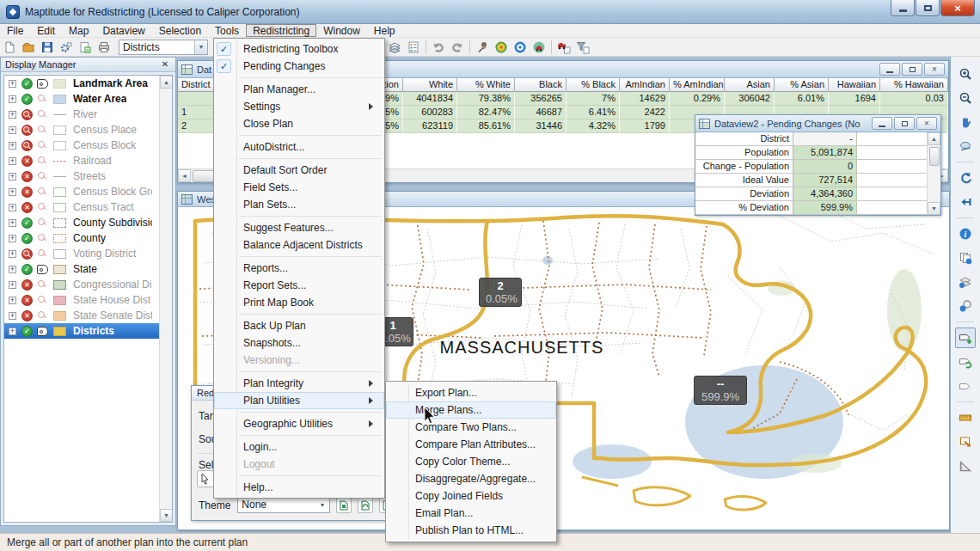 This screenshot has width=980, height=551. Describe the element at coordinates (430, 126) in the screenshot. I see `data-cell: 623119` at that location.